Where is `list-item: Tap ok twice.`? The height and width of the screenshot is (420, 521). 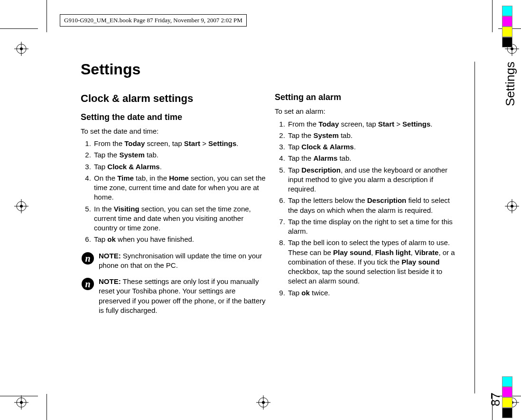 list-item: Tap ok twice. is located at coordinates (374, 293).